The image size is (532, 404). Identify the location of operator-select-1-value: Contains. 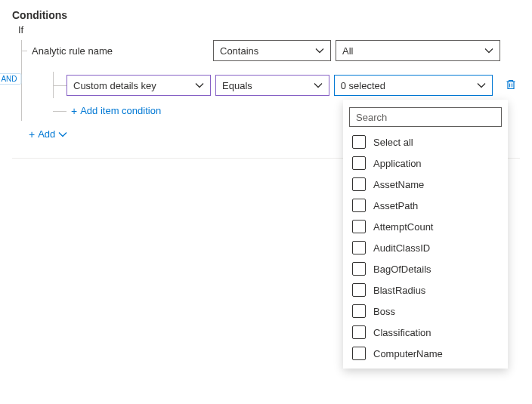
(239, 51).